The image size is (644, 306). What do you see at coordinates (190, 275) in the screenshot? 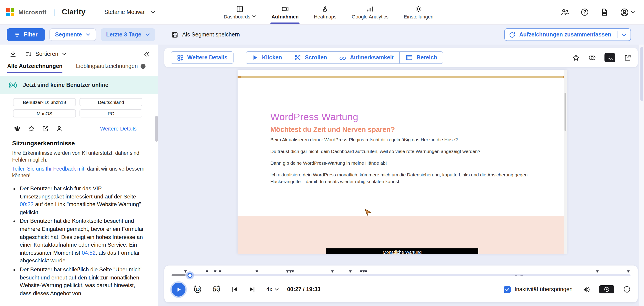
I see `timeline-scrubber` at bounding box center [190, 275].